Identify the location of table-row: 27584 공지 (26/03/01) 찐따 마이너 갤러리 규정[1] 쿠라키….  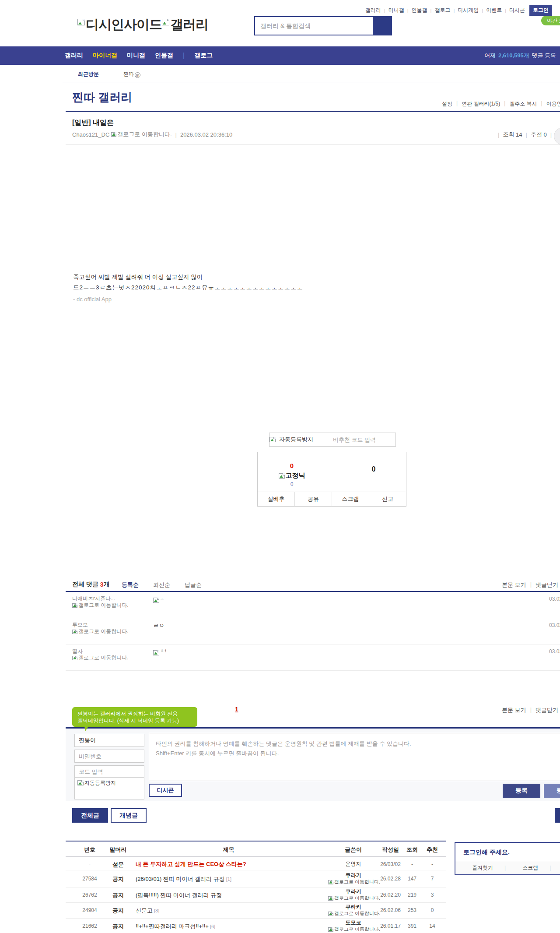
(256, 879).